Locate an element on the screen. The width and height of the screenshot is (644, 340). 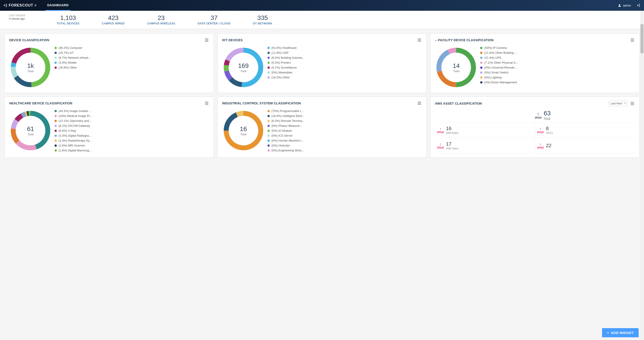
legend-item: (0%) Historian is located at coordinates (345, 145).